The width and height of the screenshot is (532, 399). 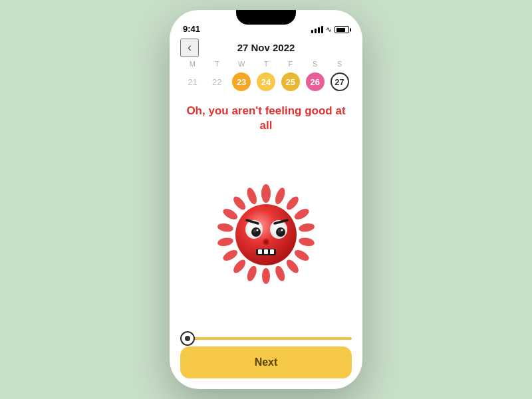 I want to click on slider-thumb-dot, so click(x=188, y=338).